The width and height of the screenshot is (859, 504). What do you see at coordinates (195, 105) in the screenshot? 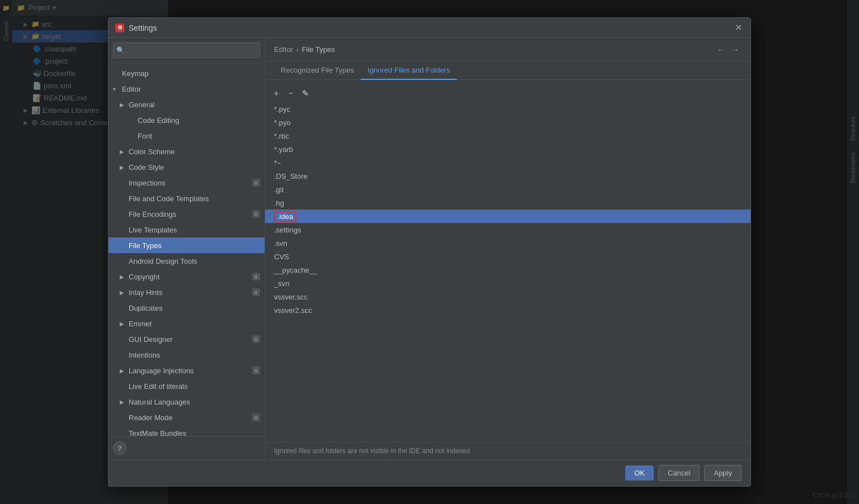
I see `settings-item-label: General` at bounding box center [195, 105].